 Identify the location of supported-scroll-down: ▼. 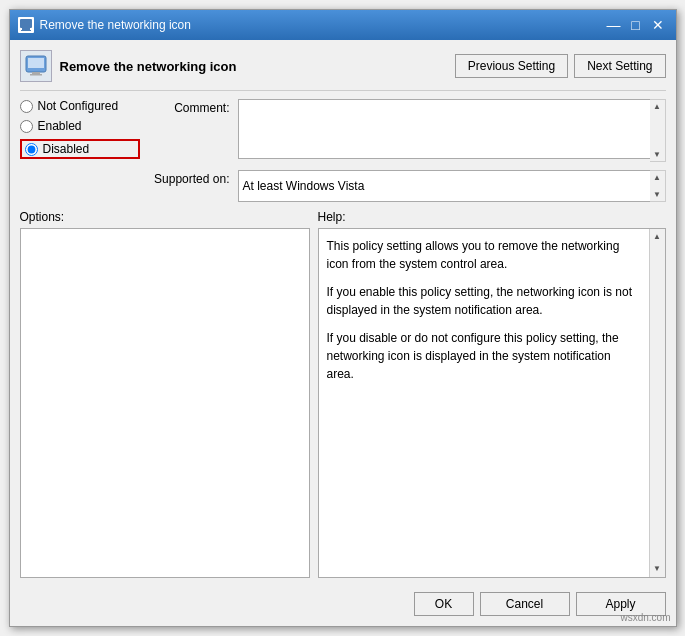
(657, 194).